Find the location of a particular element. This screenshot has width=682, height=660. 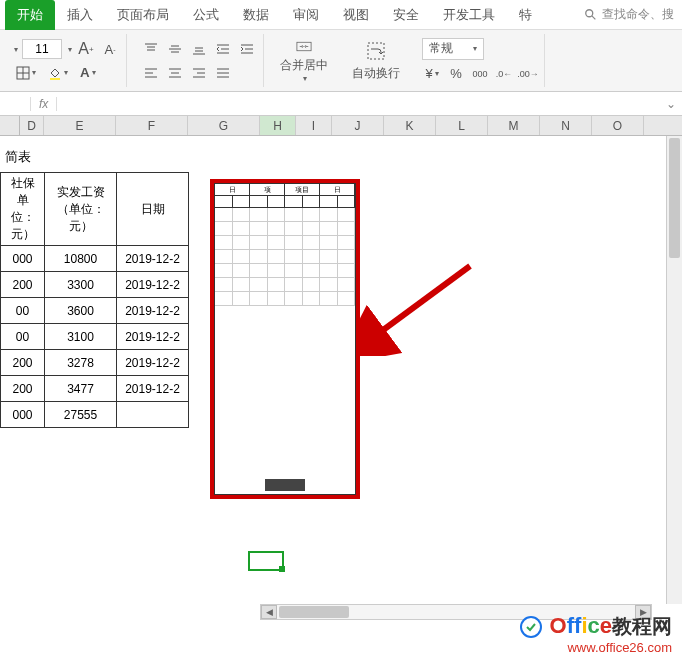

select-all-corner is located at coordinates (10, 126).